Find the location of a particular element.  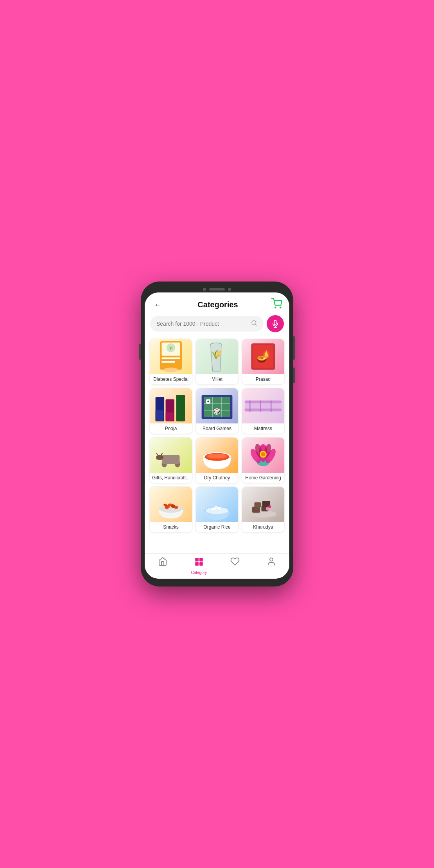

category-label-dry-chutney: Dry Chutney is located at coordinates (217, 478).